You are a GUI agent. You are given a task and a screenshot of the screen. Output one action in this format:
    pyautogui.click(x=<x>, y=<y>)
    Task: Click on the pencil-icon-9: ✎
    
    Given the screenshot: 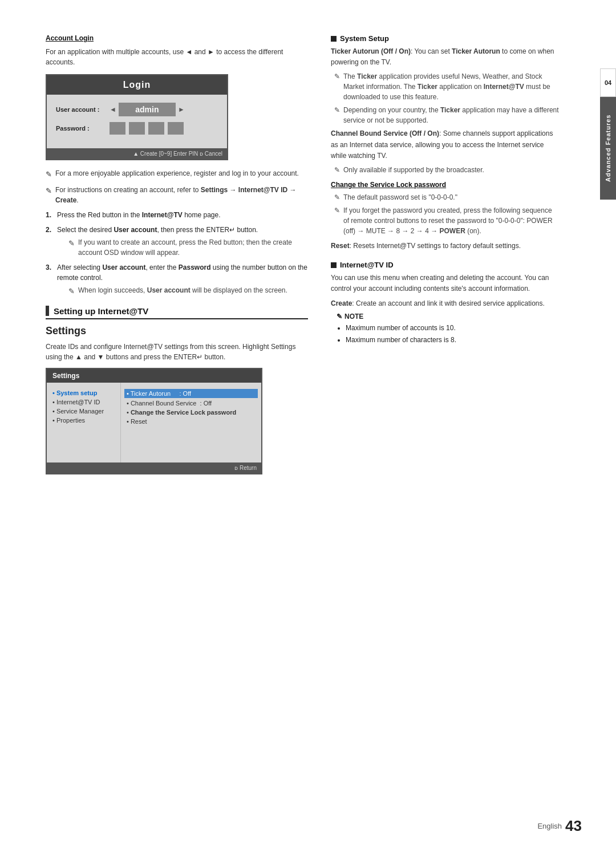 What is the action you would take?
    pyautogui.click(x=337, y=221)
    